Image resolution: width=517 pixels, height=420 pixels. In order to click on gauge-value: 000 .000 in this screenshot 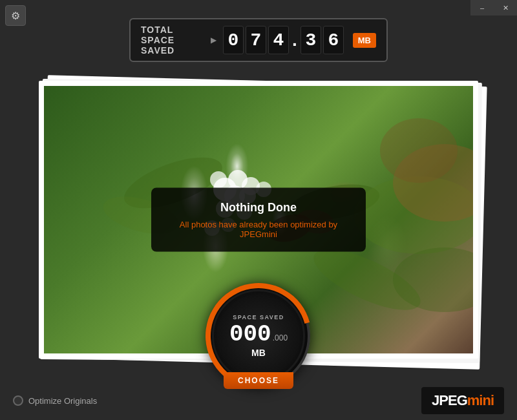, I will do `click(258, 335)`.